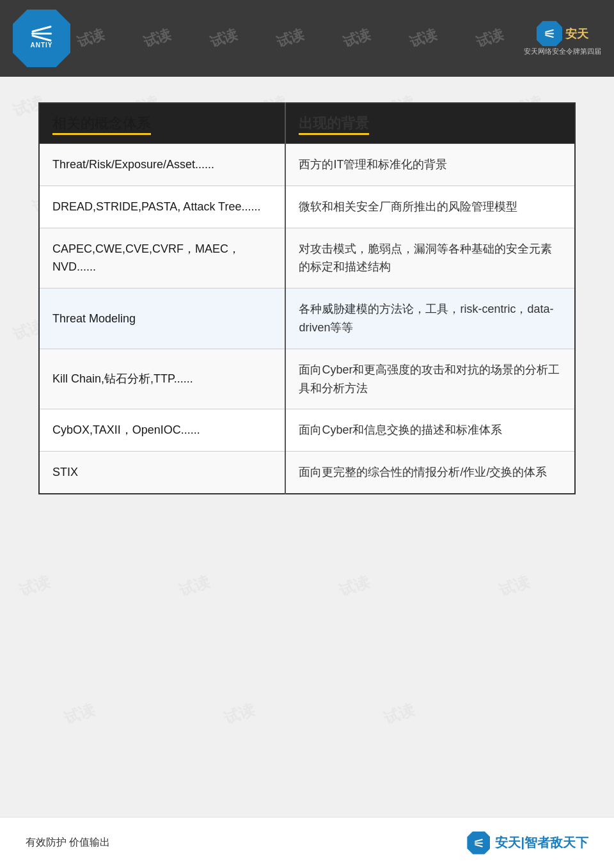 The width and height of the screenshot is (614, 868). What do you see at coordinates (307, 207) in the screenshot?
I see `table-row: DREAD,STRIDE,PASTA, Attack Tree......微软和…` at bounding box center [307, 207].